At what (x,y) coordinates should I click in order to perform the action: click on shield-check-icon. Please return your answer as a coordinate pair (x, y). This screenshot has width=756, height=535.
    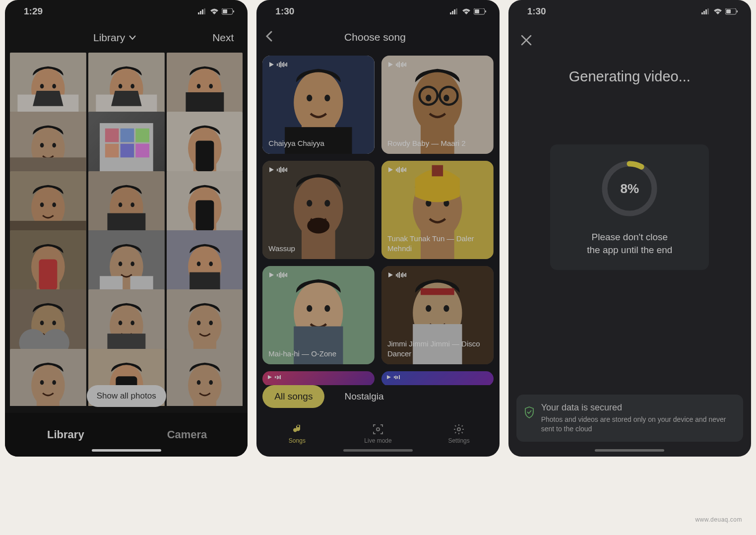
    Looking at the image, I should click on (529, 414).